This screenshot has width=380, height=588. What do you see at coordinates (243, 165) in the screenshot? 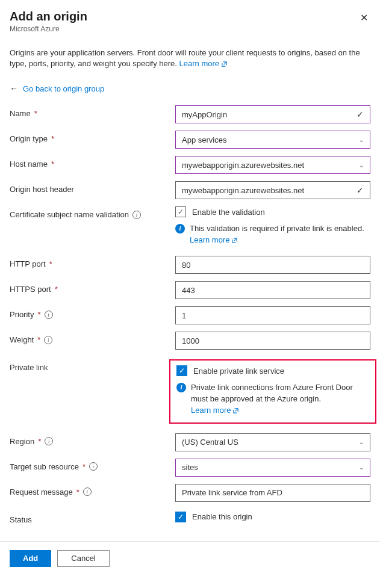
I see `host-name-value: mywebapporigin.azurewebsites.net` at bounding box center [243, 165].